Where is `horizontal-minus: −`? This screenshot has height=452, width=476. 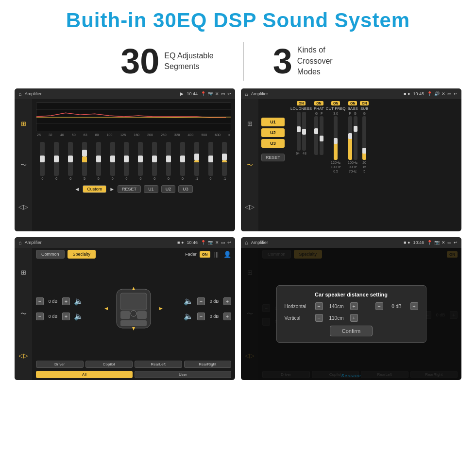 horizontal-minus: − is located at coordinates (319, 306).